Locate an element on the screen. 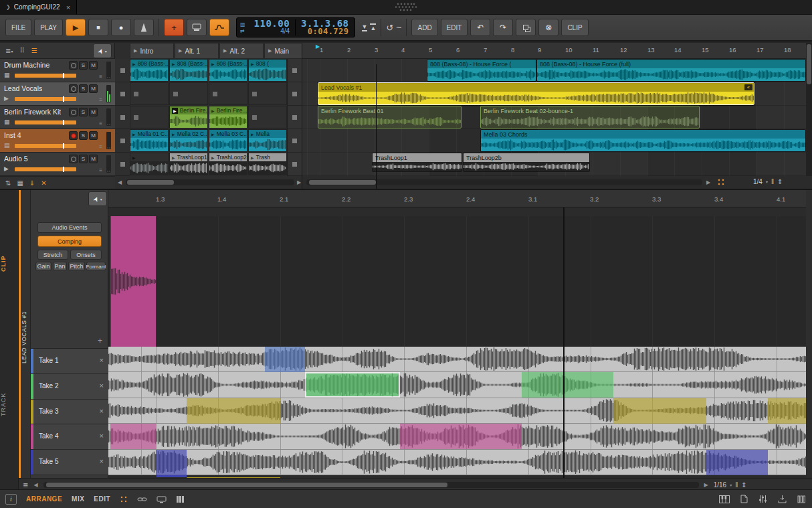 The height and width of the screenshot is (508, 812). grid-view-icon: ⠿ is located at coordinates (21, 51).